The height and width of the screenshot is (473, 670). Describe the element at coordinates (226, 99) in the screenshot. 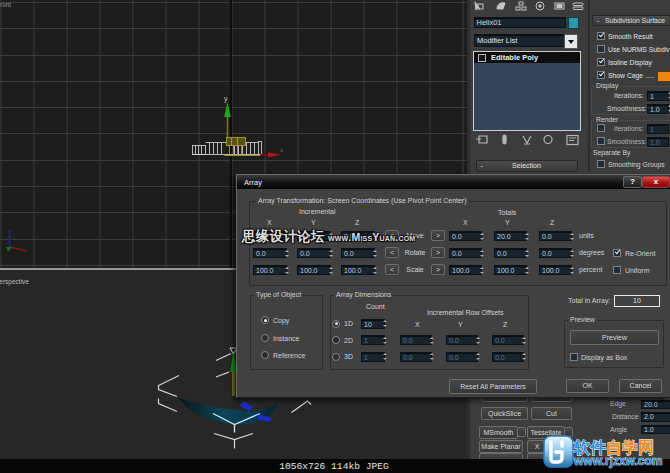

I see `svg-text: y` at that location.